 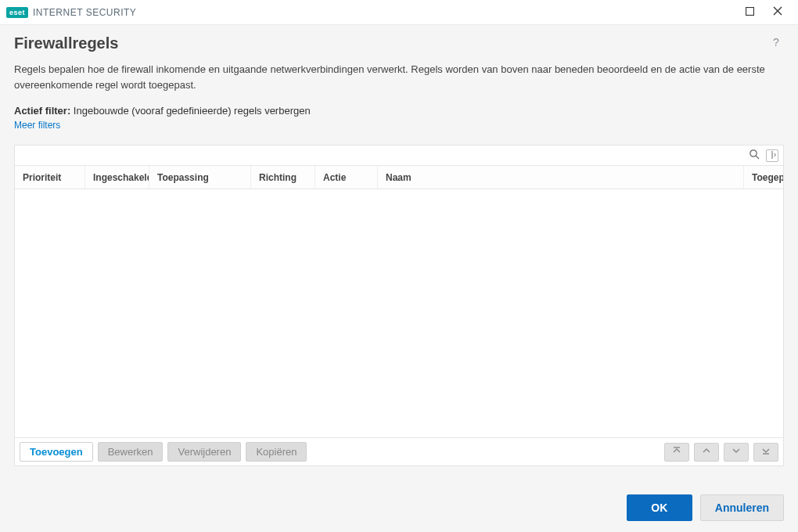 I want to click on description-text: Regels bepalen hoe de firewall inkomende…, so click(x=399, y=77).